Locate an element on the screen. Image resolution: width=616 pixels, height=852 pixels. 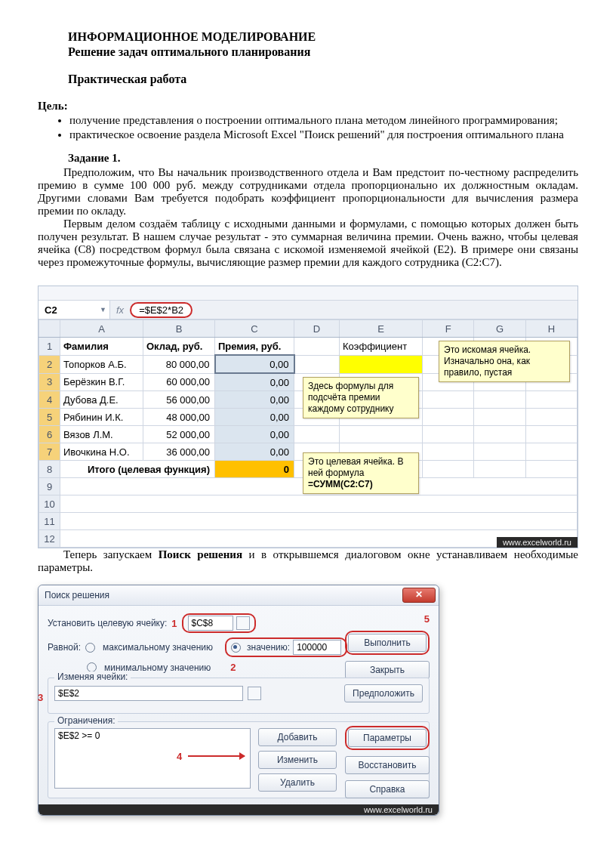
run-button: Выполнить is located at coordinates (387, 643).